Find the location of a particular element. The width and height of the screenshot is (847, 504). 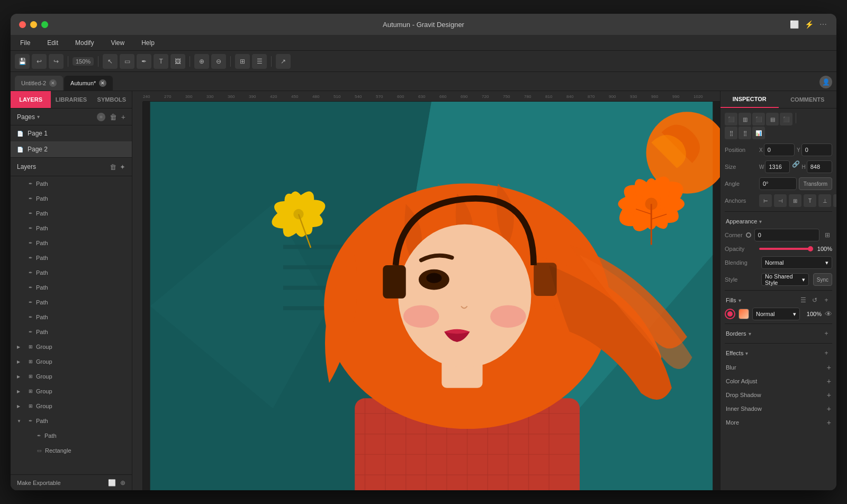

drop-shadow-item: Drop Shadow + is located at coordinates (778, 395).